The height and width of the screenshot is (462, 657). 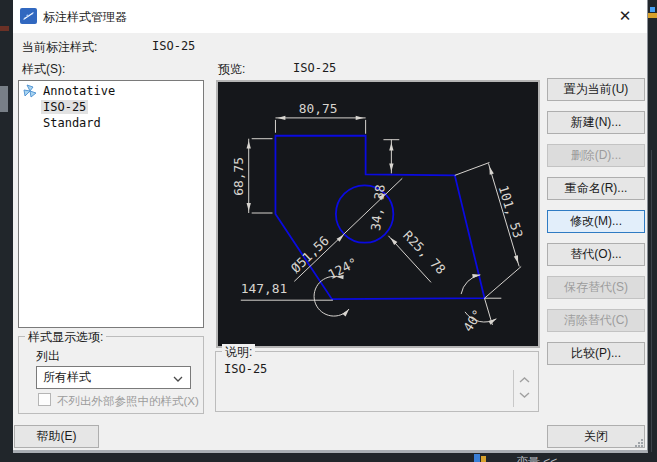 I want to click on new-button: 新建(N)..., so click(x=596, y=122).